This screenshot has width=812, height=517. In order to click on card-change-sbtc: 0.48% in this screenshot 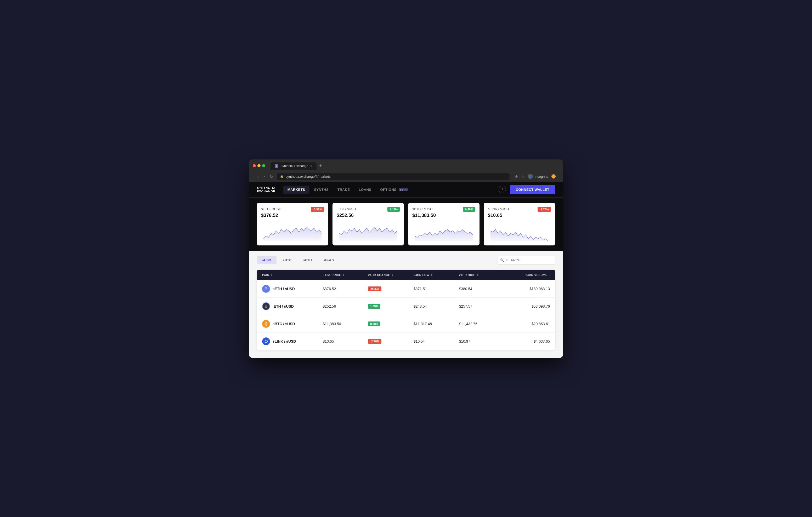, I will do `click(469, 209)`.